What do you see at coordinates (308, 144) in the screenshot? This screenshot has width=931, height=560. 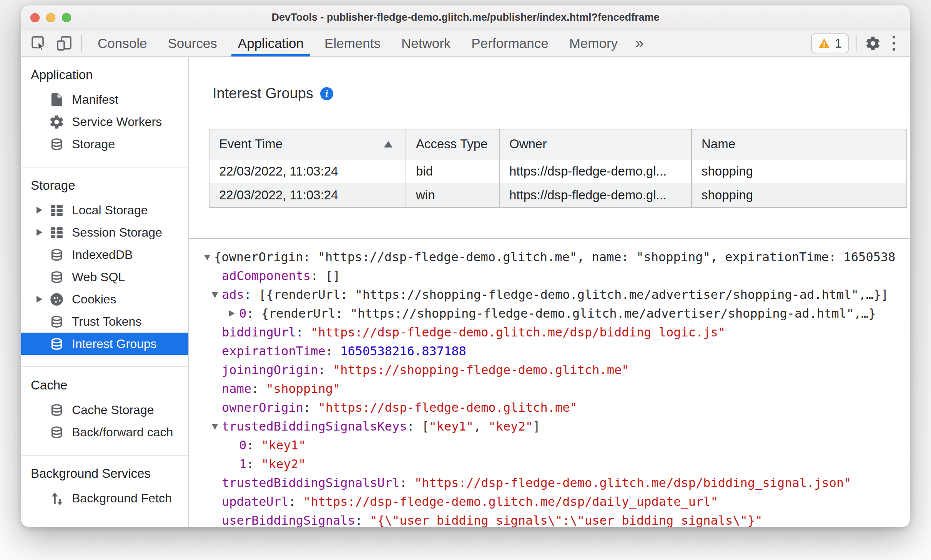 I see `column-header-event-time: Event Time` at bounding box center [308, 144].